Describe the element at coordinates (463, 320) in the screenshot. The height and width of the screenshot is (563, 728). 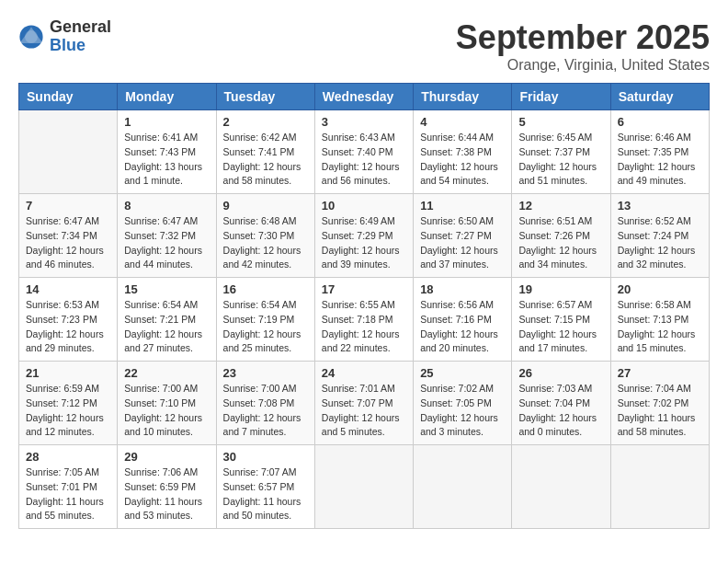
I see `calendar-cell: 18Sunrise: 6:56 AM Sunset: 7:16 PM Dayli…` at that location.